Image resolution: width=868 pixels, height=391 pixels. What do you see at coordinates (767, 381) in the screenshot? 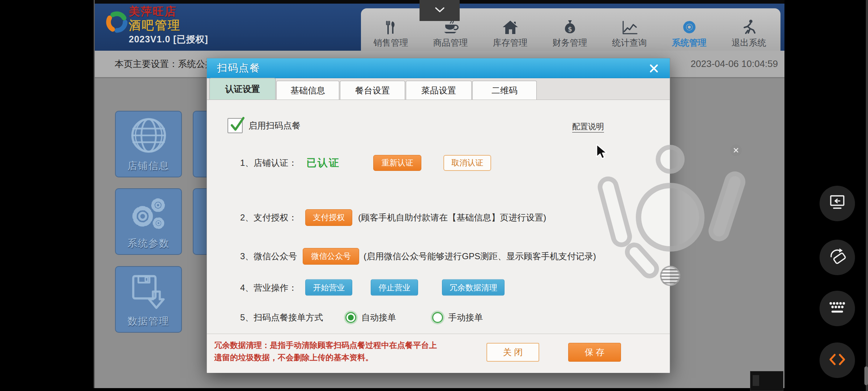
I see `camera-pip-thumbnail` at bounding box center [767, 381].